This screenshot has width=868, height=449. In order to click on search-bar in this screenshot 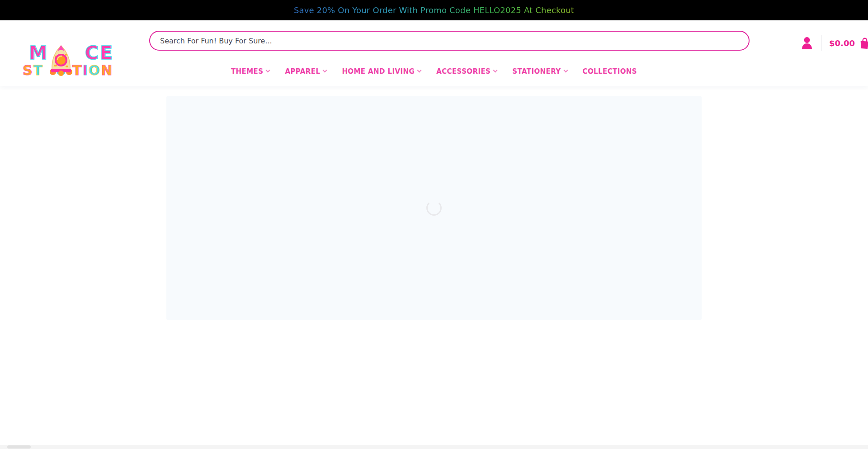, I will do `click(449, 41)`.